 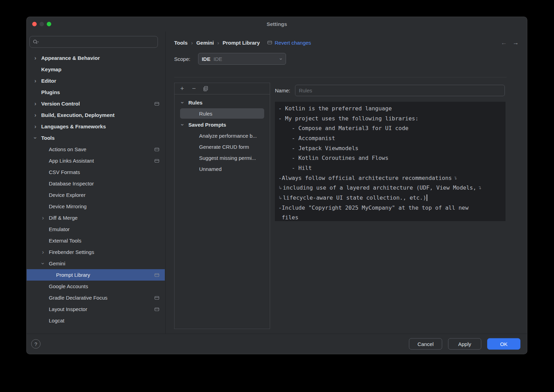 I want to click on search-input, so click(x=97, y=42).